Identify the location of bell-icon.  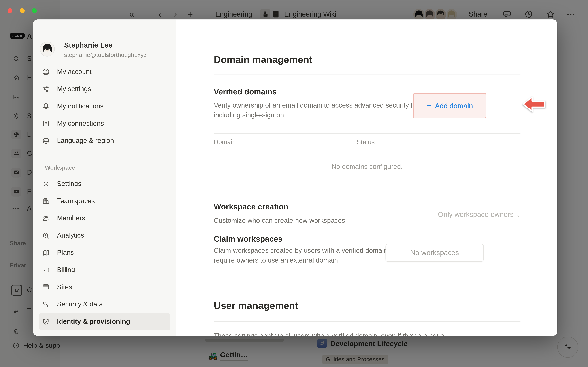
(46, 106).